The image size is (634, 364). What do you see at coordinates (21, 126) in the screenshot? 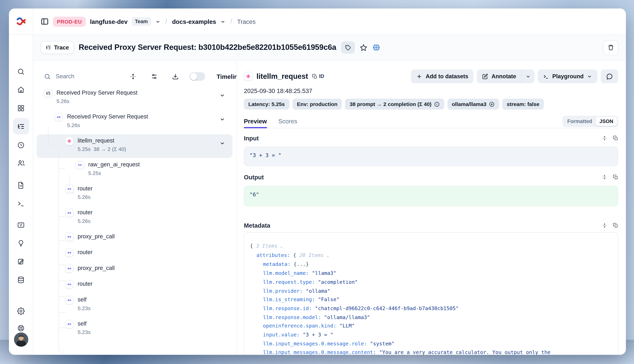
I see `sidebar-item-tracing` at bounding box center [21, 126].